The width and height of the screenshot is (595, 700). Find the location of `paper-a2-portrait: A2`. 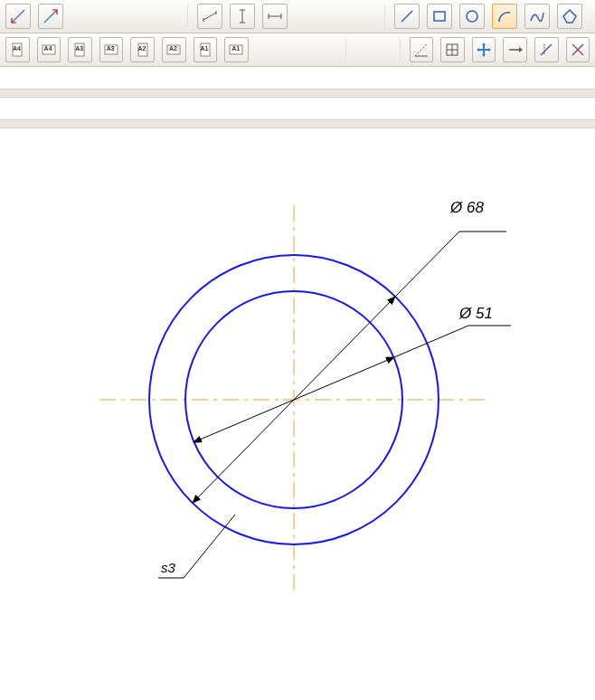

paper-a2-portrait: A2 is located at coordinates (143, 50).